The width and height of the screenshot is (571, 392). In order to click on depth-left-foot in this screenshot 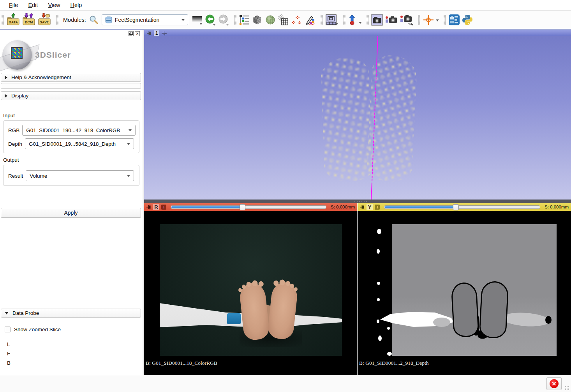, I will do `click(465, 309)`.